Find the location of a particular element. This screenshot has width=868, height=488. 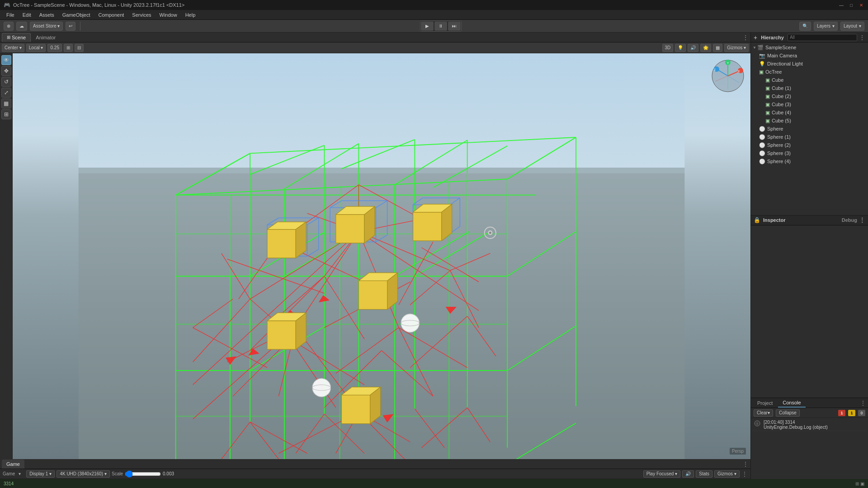

hierarchy-item-sphere1: ⚪Sphere (1) is located at coordinates (809, 137).